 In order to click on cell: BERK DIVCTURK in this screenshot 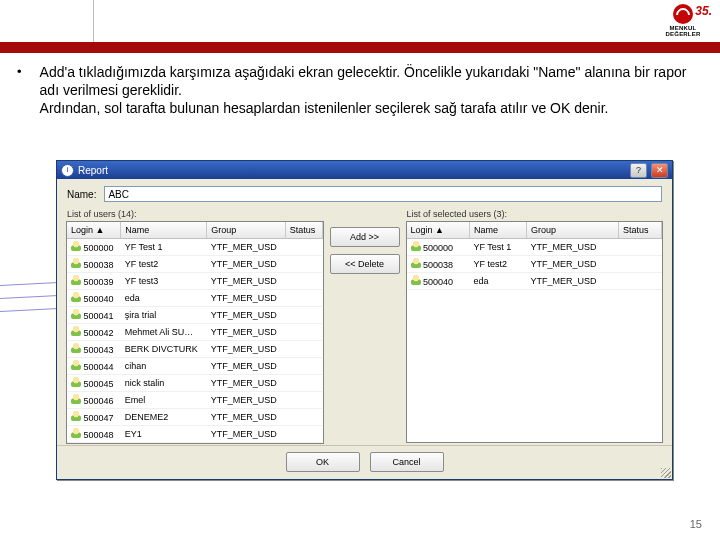, I will do `click(164, 350)`.